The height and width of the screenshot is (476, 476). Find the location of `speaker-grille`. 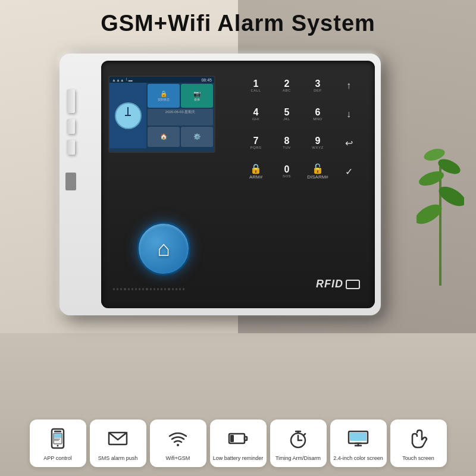

speaker-grille is located at coordinates (149, 289).